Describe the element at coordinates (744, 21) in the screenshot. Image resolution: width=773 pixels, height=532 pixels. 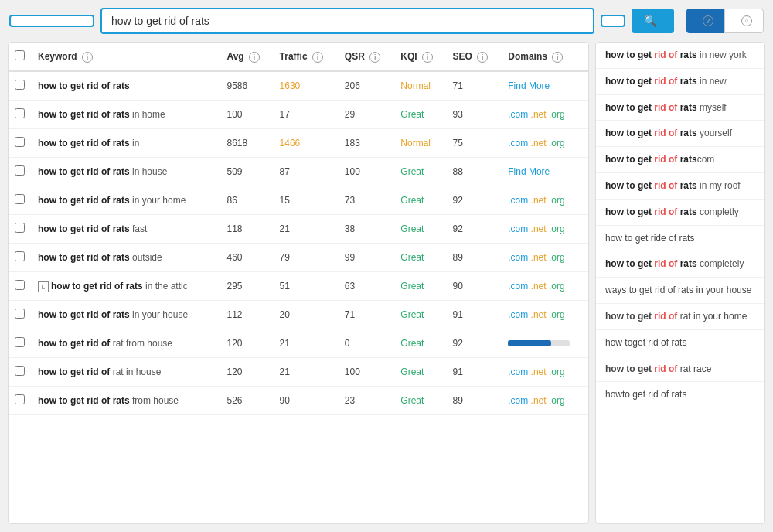
I see `brainstorm-button: ○` at that location.